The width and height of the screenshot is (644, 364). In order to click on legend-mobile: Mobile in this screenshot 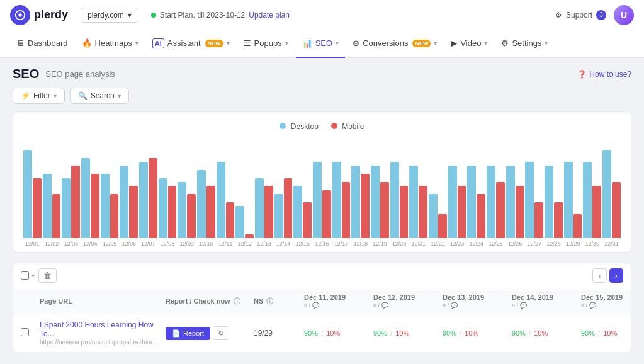, I will do `click(347, 127)`.